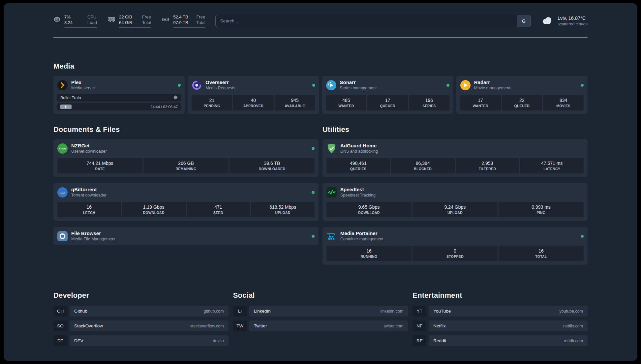 The height and width of the screenshot is (364, 641). Describe the element at coordinates (183, 21) in the screenshot. I see `disk-widget: 52.4 TBFree 97.9 TBTotal` at that location.